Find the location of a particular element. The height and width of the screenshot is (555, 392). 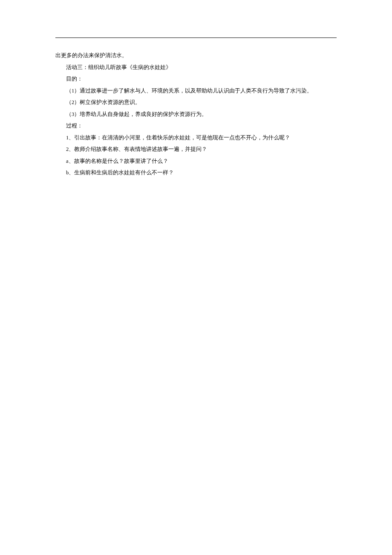

text-line: （1）通过故事进一步了解水与人、环境的关系，以及帮助幼儿认识由于人类不良行为导致… is located at coordinates (196, 91).